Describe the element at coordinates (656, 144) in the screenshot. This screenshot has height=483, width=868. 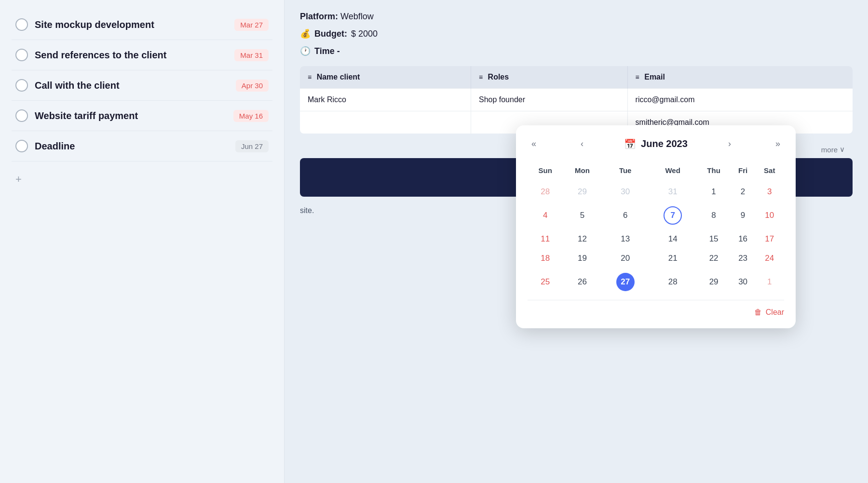
I see `calendar-title: 📅 June 2023` at that location.